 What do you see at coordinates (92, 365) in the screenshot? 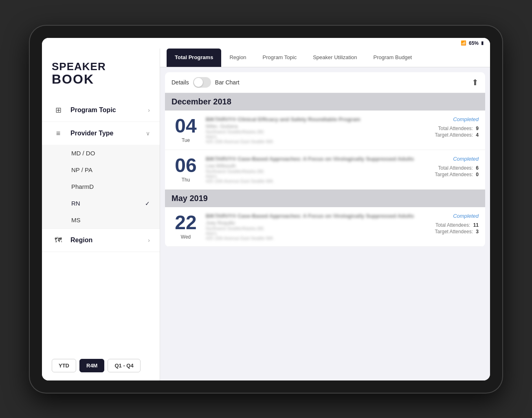
I see `period-r4m: R4M` at bounding box center [92, 365].